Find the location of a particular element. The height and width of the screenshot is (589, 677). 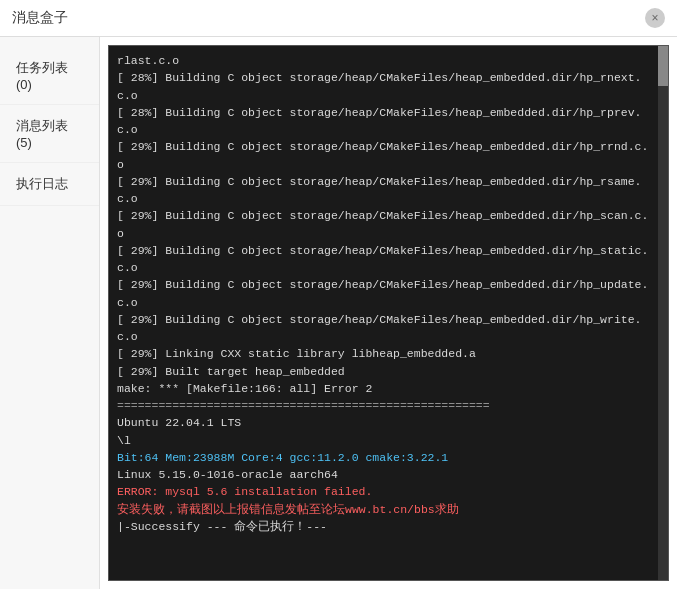

close-button: × is located at coordinates (655, 18).